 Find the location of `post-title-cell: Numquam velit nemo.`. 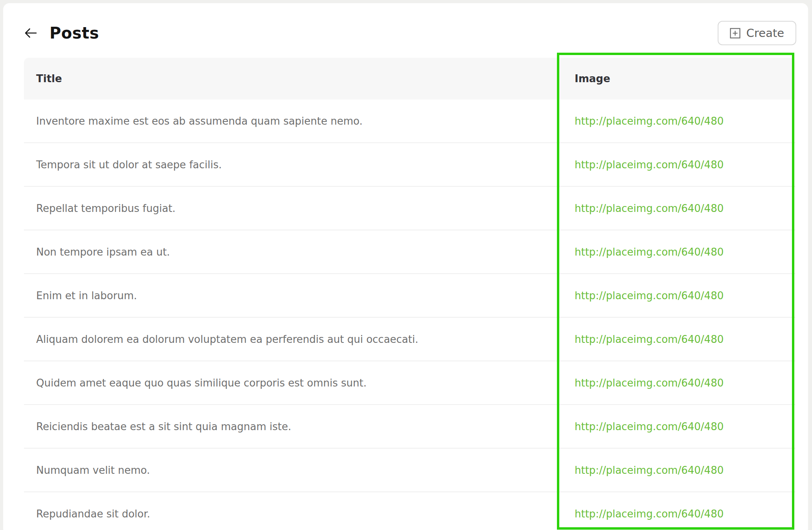

post-title-cell: Numquam velit nemo. is located at coordinates (293, 470).